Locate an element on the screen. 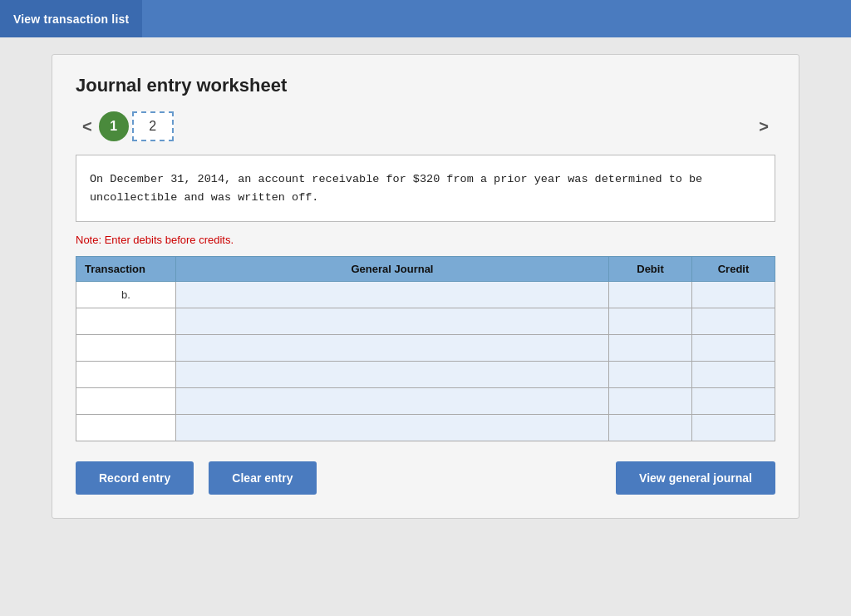 Image resolution: width=851 pixels, height=616 pixels. view-general-journal-button: View general journal is located at coordinates (696, 478).